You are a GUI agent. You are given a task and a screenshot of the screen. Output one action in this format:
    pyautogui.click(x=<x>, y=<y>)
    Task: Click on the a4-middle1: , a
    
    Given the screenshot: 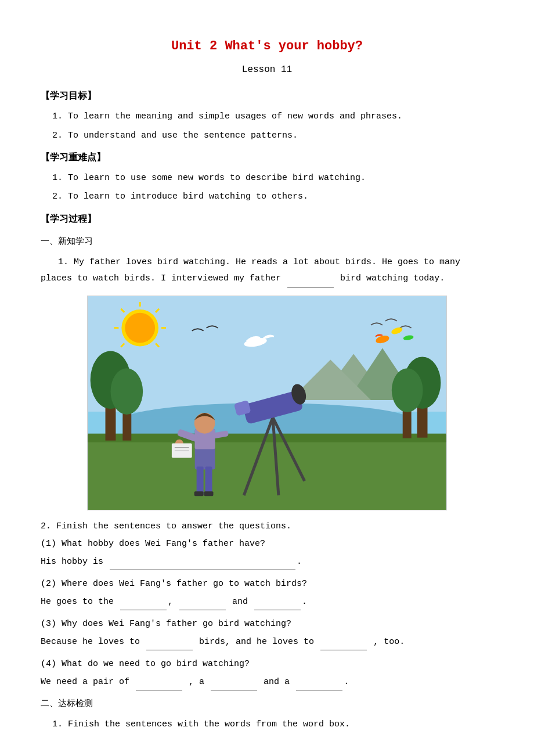 What is the action you would take?
    pyautogui.click(x=196, y=682)
    